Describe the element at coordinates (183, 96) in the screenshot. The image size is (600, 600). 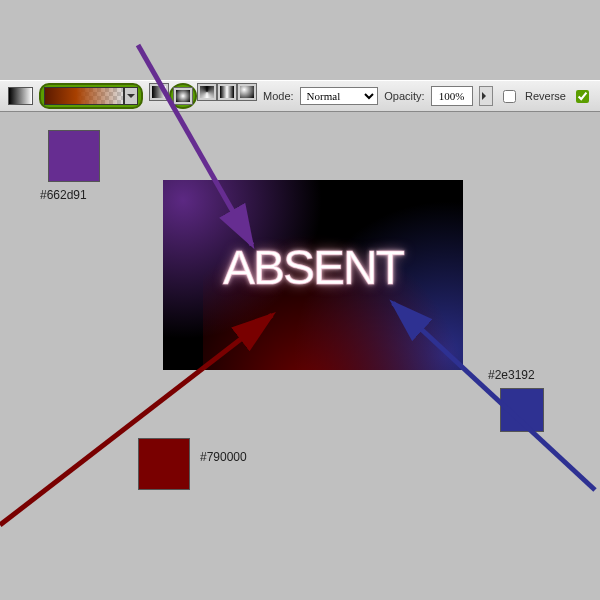
I see `gradient-radial-icon` at that location.